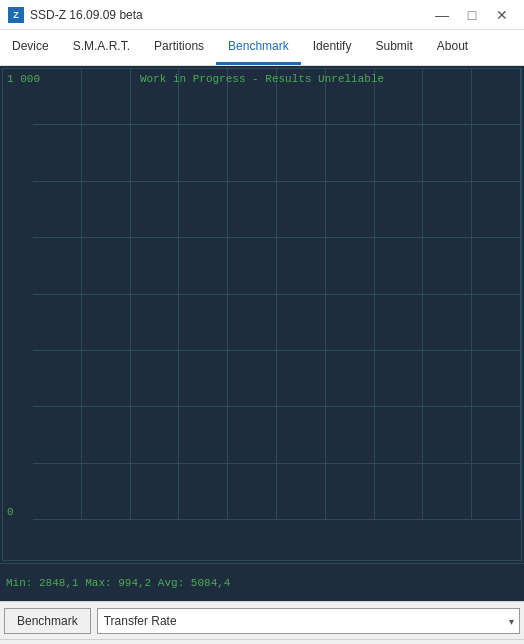  I want to click on title-bar: Z SSD-Z 16.09.09 beta — □ ✕, so click(262, 15).